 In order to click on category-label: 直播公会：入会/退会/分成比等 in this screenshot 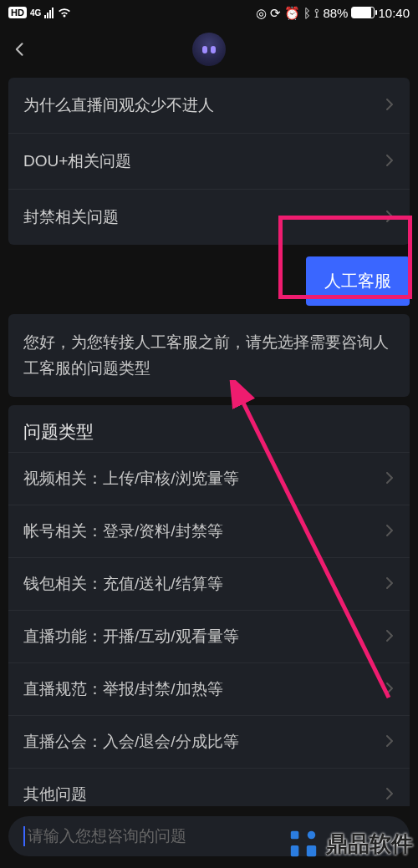, I will do `click(131, 742)`.